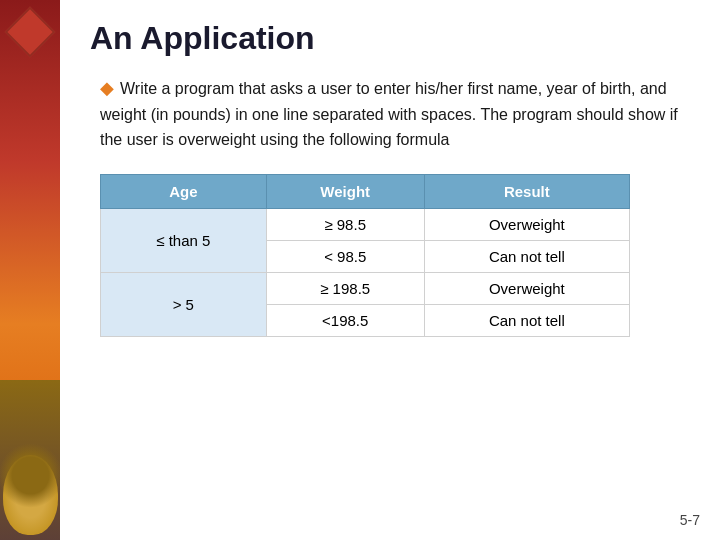 The width and height of the screenshot is (720, 540). I want to click on table-row: ≤ than 5 ≥ 98.5 Overweight, so click(366, 225).